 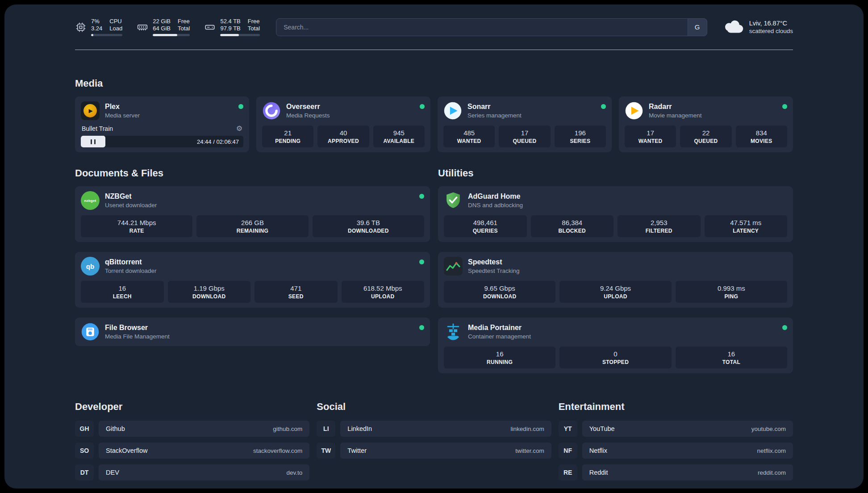 What do you see at coordinates (93, 142) in the screenshot?
I see `pause-icon` at bounding box center [93, 142].